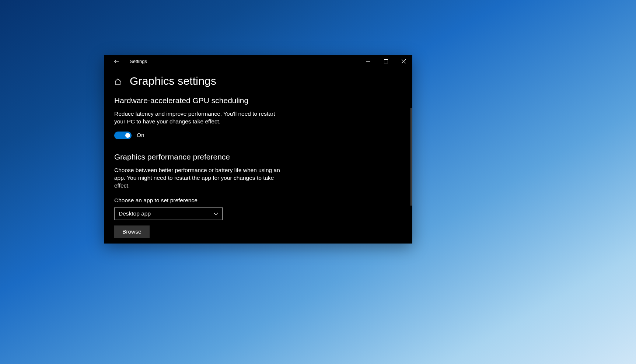 This screenshot has height=364, width=636. I want to click on minimize-button, so click(368, 61).